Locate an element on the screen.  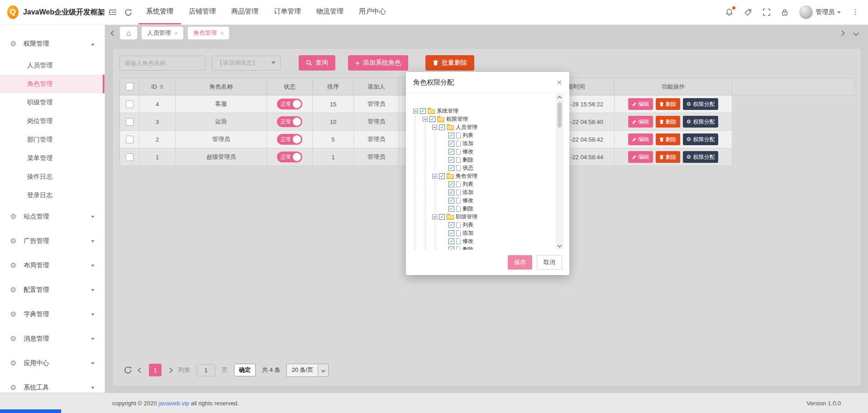
tree-row-系统管理: ✓系统管理 is located at coordinates (488, 111).